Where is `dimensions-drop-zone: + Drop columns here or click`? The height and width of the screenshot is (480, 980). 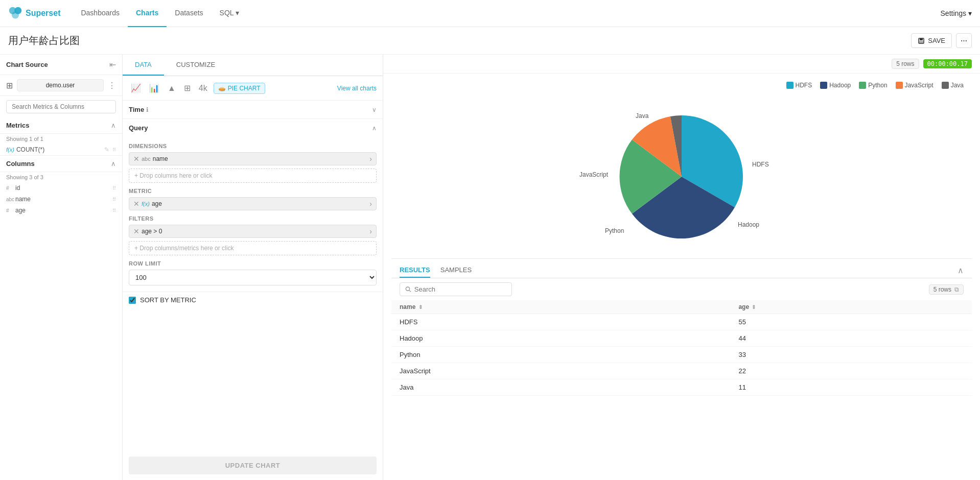
dimensions-drop-zone: + Drop columns here or click is located at coordinates (252, 176).